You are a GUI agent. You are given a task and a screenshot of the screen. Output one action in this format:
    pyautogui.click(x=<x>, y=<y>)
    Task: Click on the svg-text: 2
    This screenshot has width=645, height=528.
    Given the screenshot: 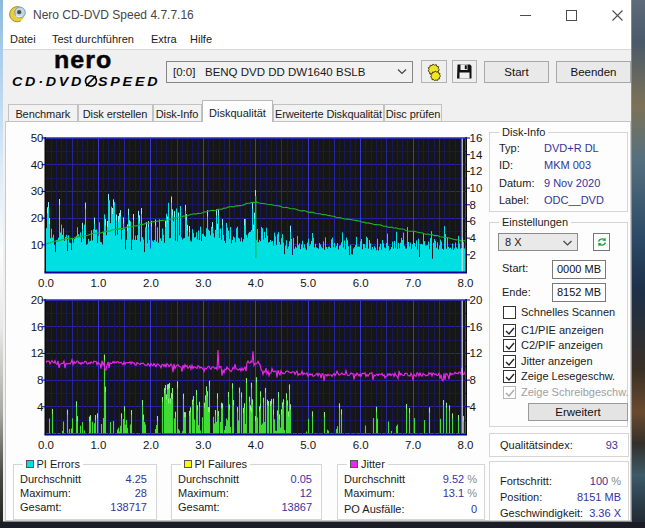 What is the action you would take?
    pyautogui.click(x=473, y=255)
    